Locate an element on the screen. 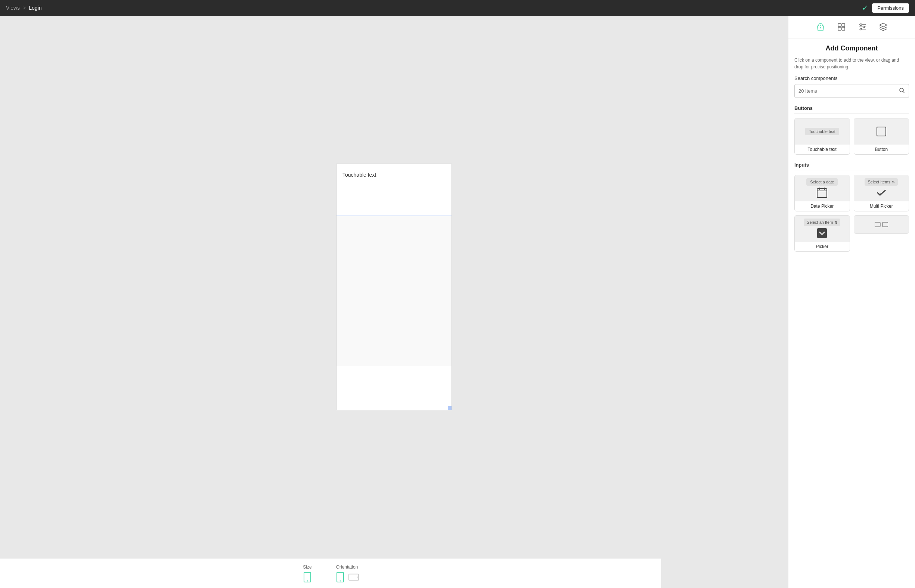 Image resolution: width=915 pixels, height=588 pixels. resize-handle is located at coordinates (450, 408).